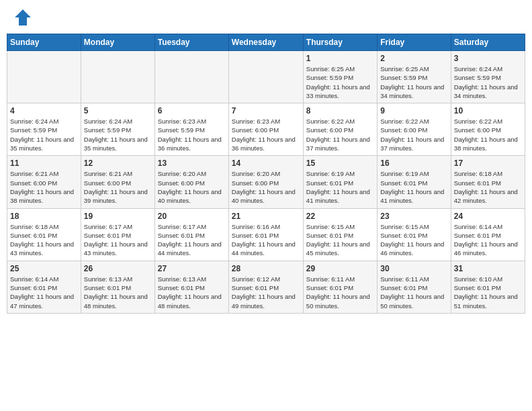  Describe the element at coordinates (488, 43) in the screenshot. I see `weekday-header: Saturday` at that location.